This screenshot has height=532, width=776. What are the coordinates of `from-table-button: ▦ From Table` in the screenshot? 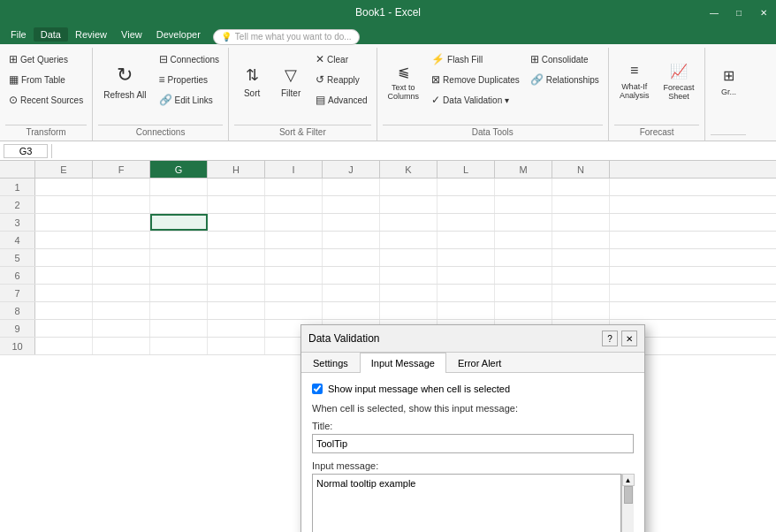 It's located at (46, 80).